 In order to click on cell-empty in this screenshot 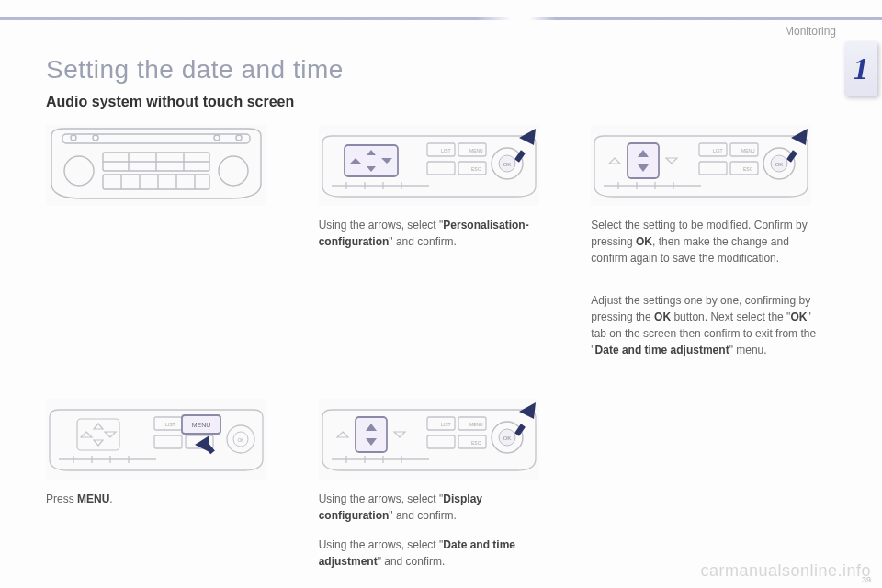, I will do `click(713, 491)`.